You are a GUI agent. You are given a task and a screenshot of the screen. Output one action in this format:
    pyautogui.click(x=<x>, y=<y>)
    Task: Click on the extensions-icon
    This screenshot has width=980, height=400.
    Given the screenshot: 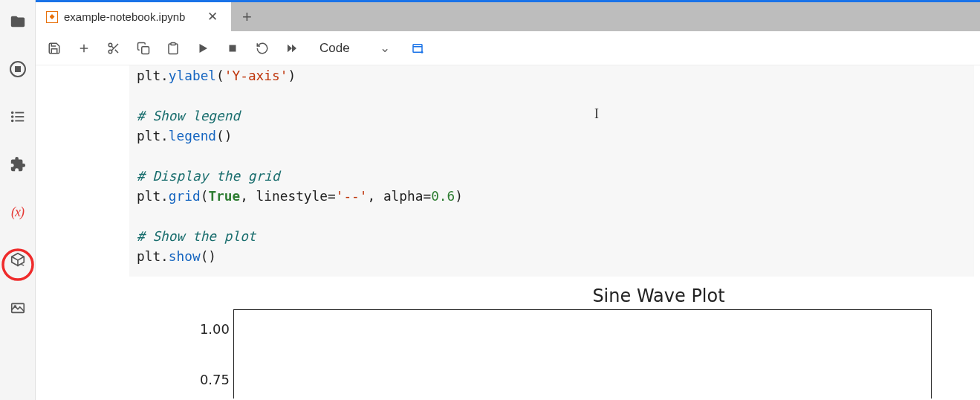 What is the action you would take?
    pyautogui.click(x=18, y=164)
    